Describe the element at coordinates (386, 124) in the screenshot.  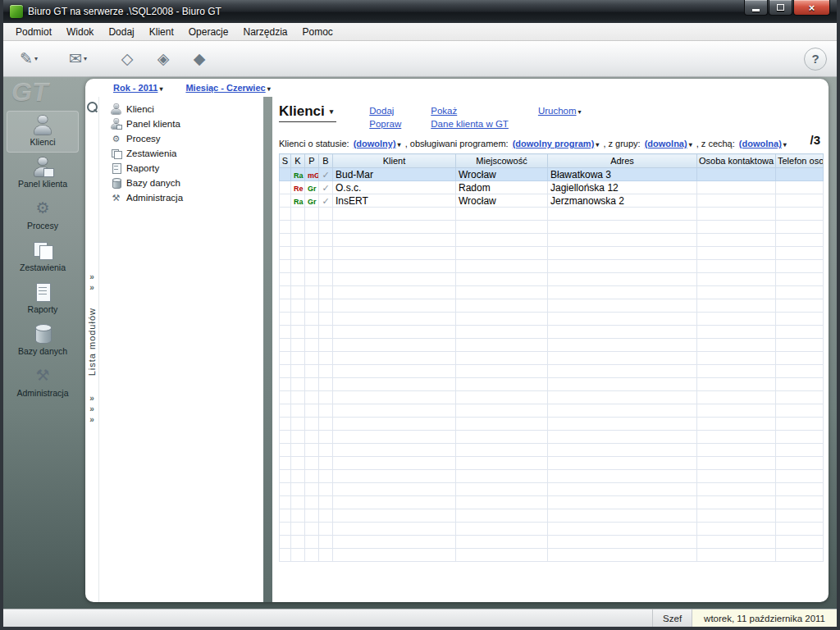
I see `edit-client-link: Popraw` at that location.